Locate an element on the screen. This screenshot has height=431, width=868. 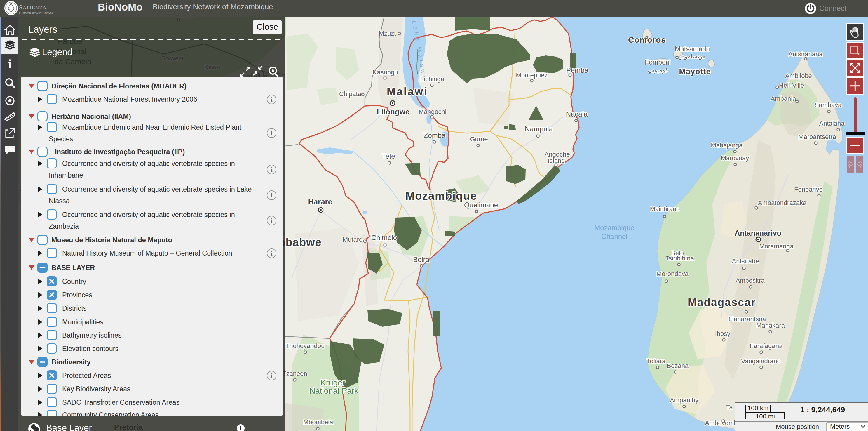
svg-text: Quelimane is located at coordinates (481, 205).